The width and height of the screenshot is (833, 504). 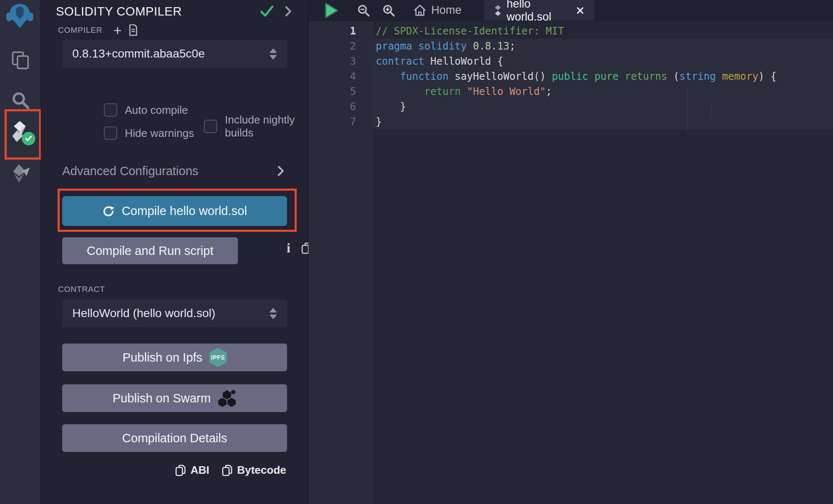 What do you see at coordinates (133, 30) in the screenshot?
I see `compiler-docs-icon` at bounding box center [133, 30].